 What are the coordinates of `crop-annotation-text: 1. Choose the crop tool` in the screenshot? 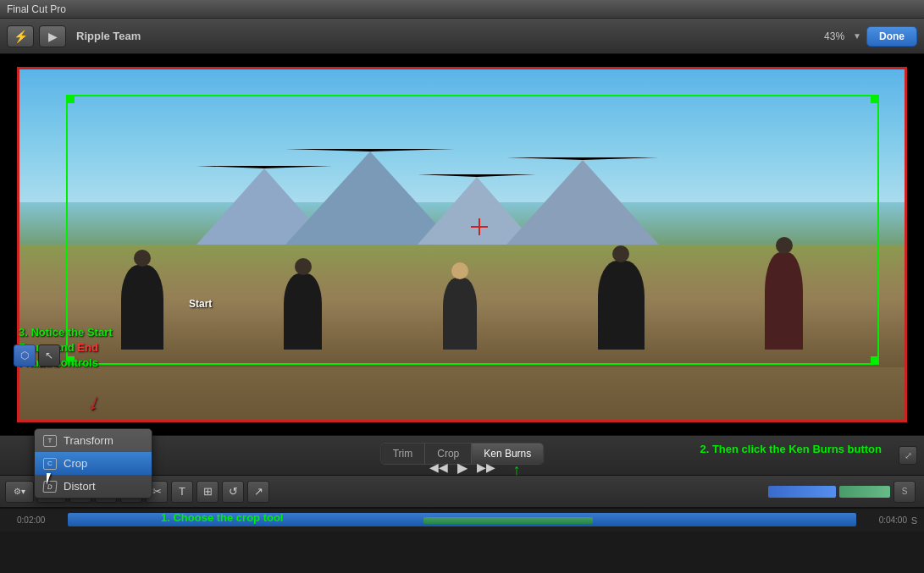 It's located at (222, 518).